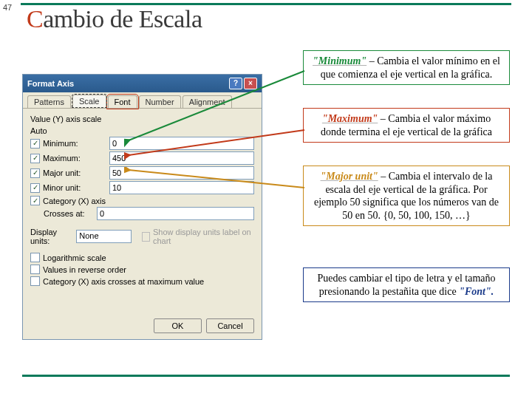 This screenshot has width=532, height=399. I want to click on section-label: Value (Y) axis scale, so click(142, 119).